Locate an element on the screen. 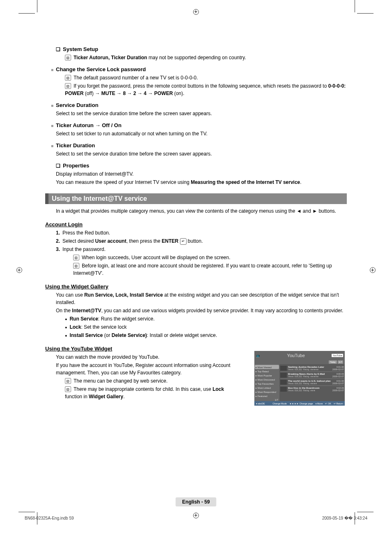 The height and width of the screenshot is (541, 392). heading-system-setup: System Setup is located at coordinates (201, 49).